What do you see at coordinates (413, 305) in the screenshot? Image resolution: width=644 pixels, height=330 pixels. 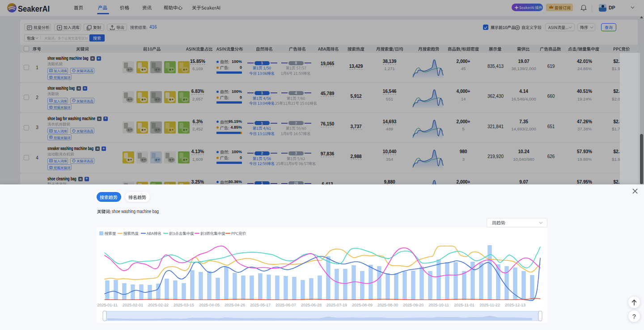 I see `svg-text: 2025-09-20` at bounding box center [413, 305].